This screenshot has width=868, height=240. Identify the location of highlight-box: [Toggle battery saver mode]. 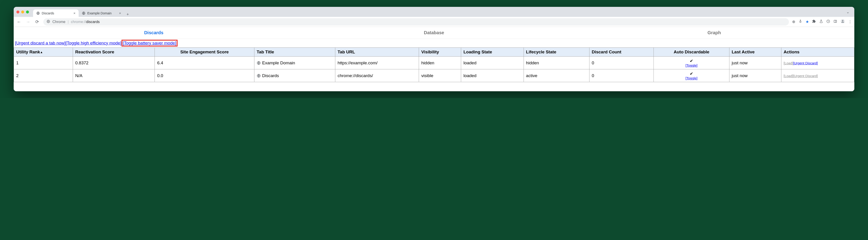
(150, 43).